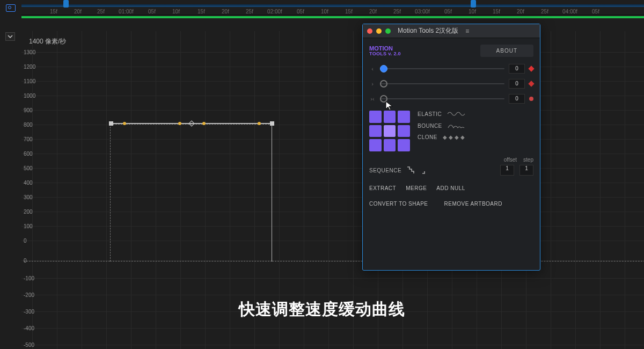 The image size is (644, 349). Describe the element at coordinates (475, 114) in the screenshot. I see `preset-elastic: ELASTIC` at that location.